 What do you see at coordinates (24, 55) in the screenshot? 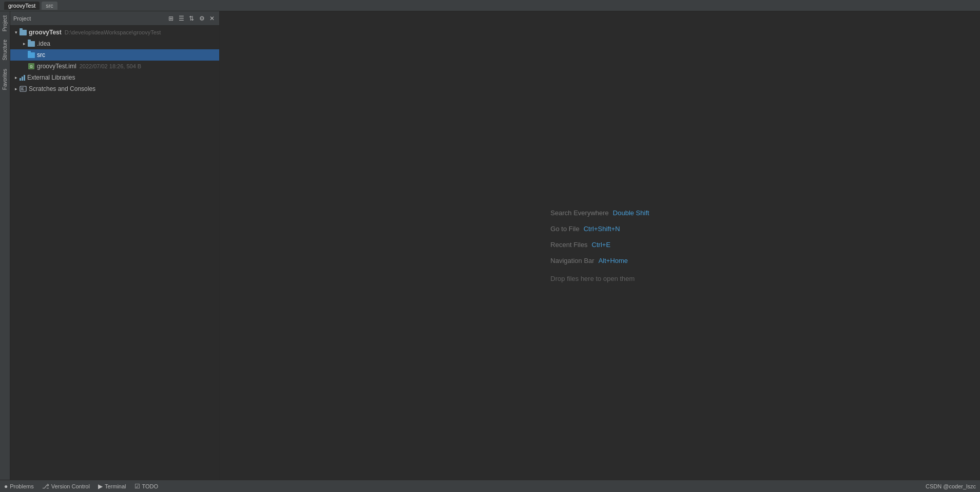
I see `tree-arrow-src` at bounding box center [24, 55].